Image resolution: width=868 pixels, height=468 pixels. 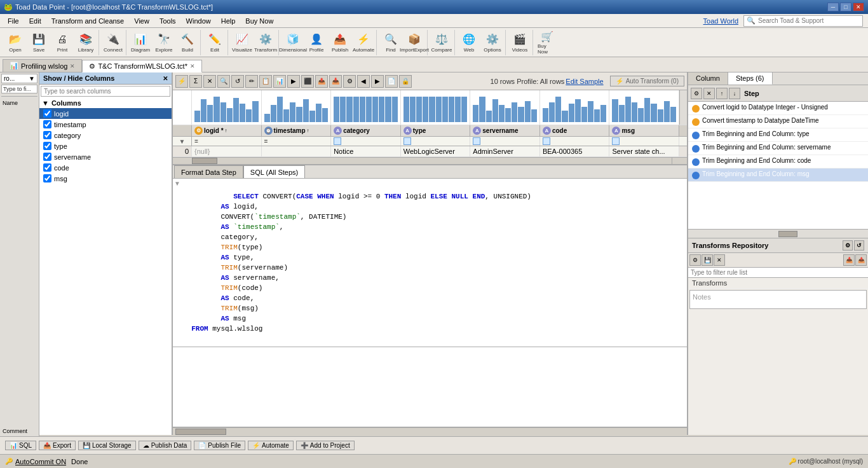 I want to click on col-row-msg: msg, so click(x=105, y=178).